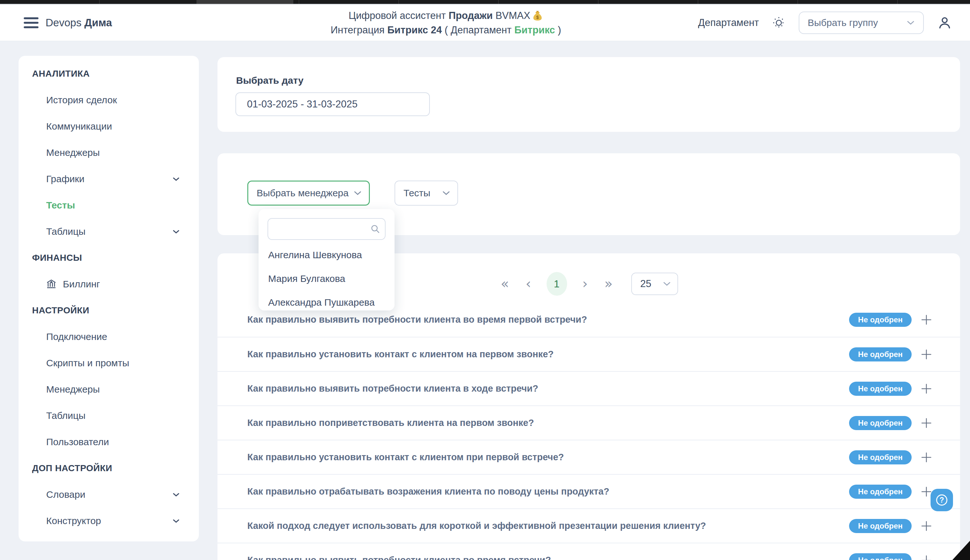 The width and height of the screenshot is (970, 560). What do you see at coordinates (375, 229) in the screenshot?
I see `search-icon` at bounding box center [375, 229].